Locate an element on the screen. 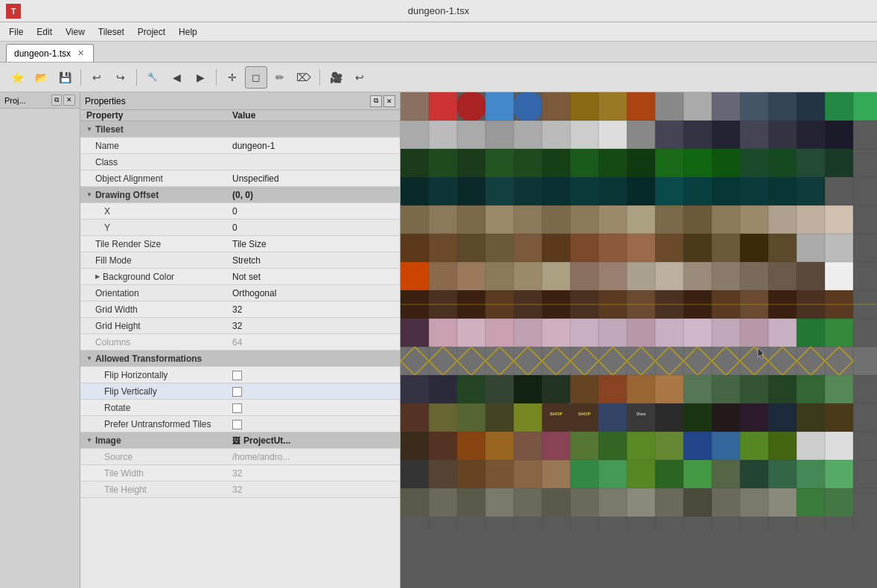  prop-x: X 0 is located at coordinates (240, 211).